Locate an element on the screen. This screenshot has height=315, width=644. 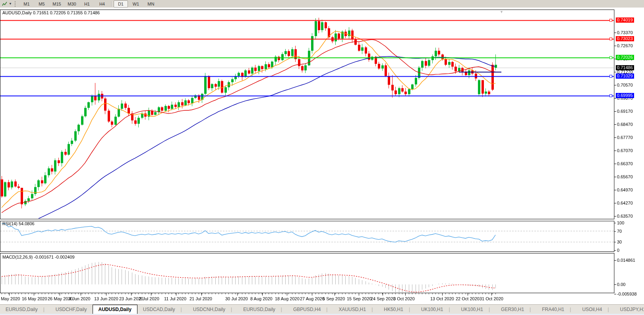
timeframe-button-m30: M30 is located at coordinates (72, 4).